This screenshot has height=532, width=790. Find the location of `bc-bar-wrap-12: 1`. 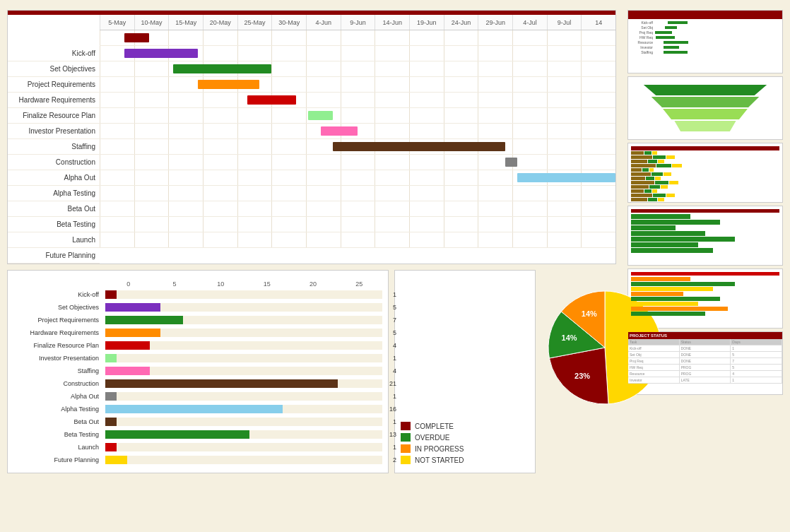

bc-bar-wrap-12: 1 is located at coordinates (244, 447).